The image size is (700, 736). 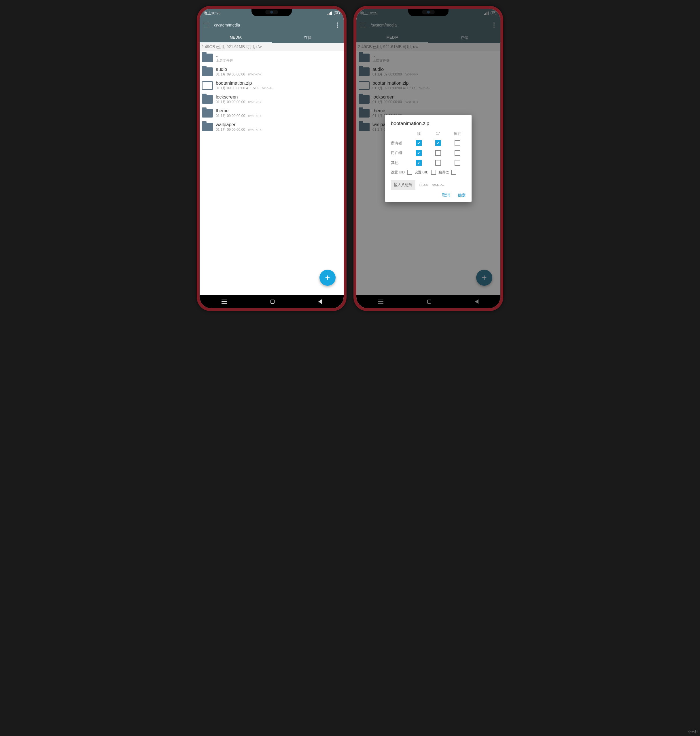 What do you see at coordinates (206, 25) in the screenshot?
I see `menu-icon` at bounding box center [206, 25].